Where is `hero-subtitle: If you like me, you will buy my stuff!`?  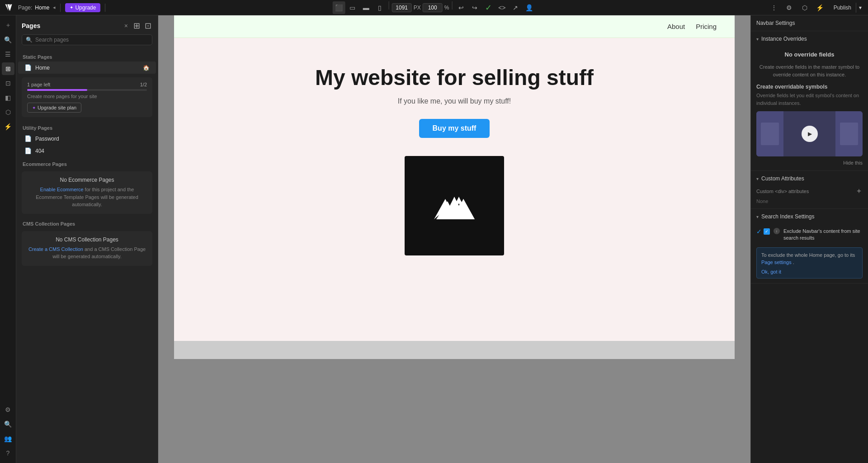
hero-subtitle: If you like me, you will buy my stuff! is located at coordinates (454, 101).